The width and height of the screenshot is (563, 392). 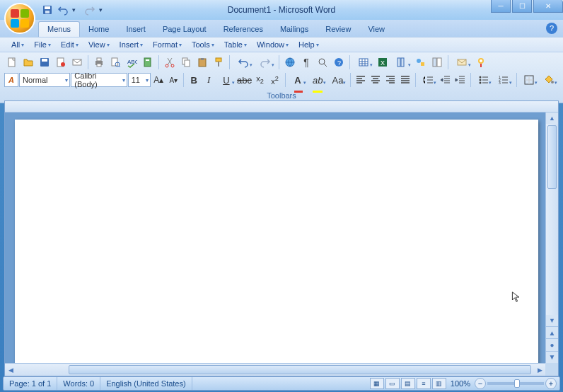 I want to click on scroll-left-button: ◀, so click(x=11, y=369).